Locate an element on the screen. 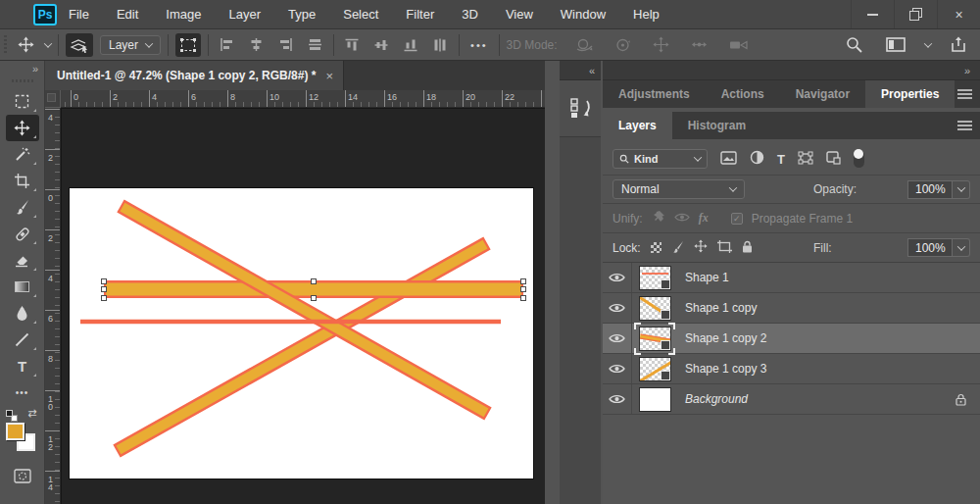 The width and height of the screenshot is (980, 504). toolbar-grip is located at coordinates (23, 80).